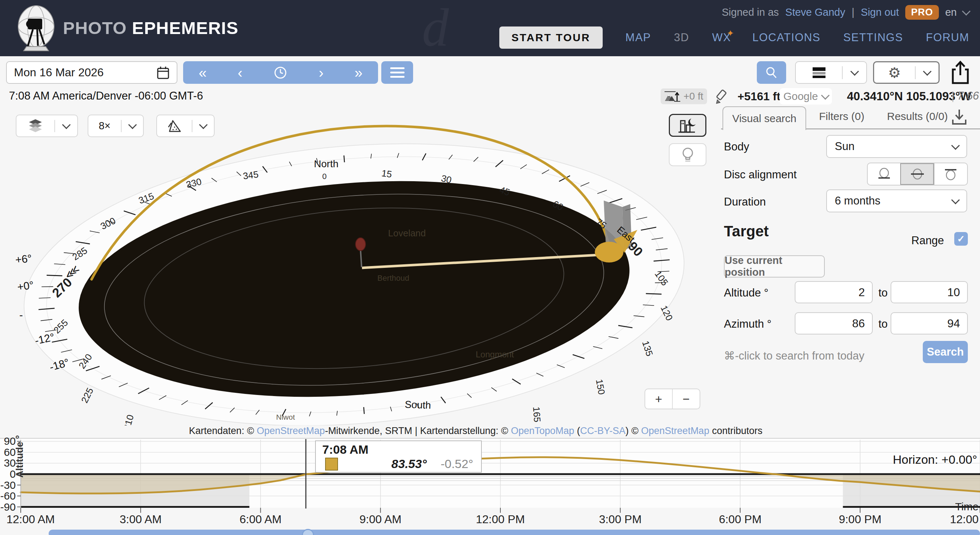 Image resolution: width=980 pixels, height=535 pixels. I want to click on terrain-icon, so click(174, 126).